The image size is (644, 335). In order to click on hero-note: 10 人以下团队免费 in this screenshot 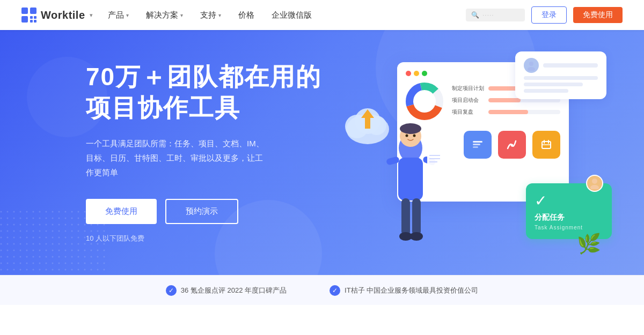, I will do `click(204, 239)`.